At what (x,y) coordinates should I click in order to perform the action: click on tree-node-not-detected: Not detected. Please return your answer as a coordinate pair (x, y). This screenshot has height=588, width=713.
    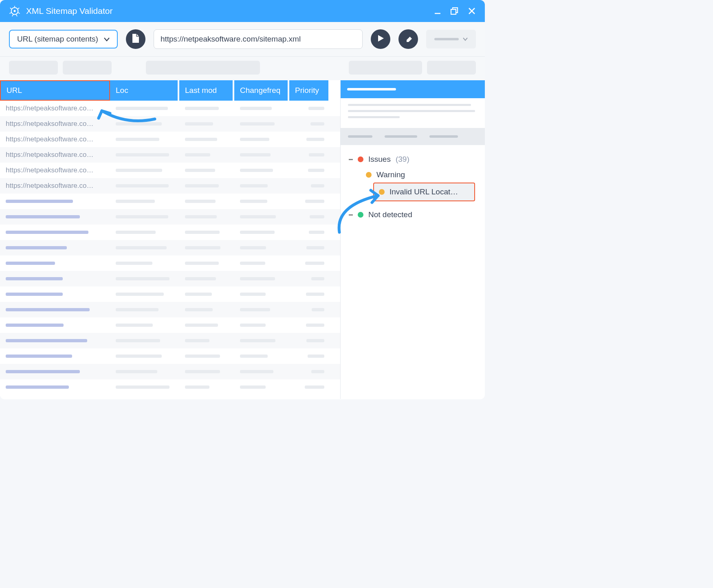
    Looking at the image, I should click on (413, 215).